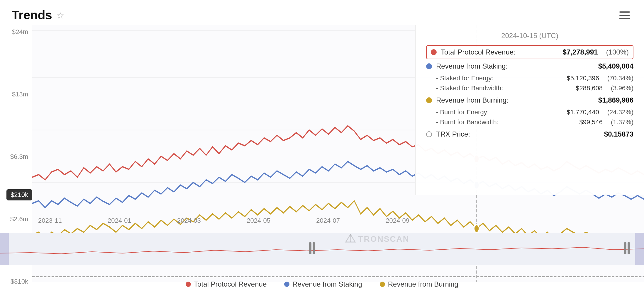  I want to click on page-title: Trends, so click(32, 15).